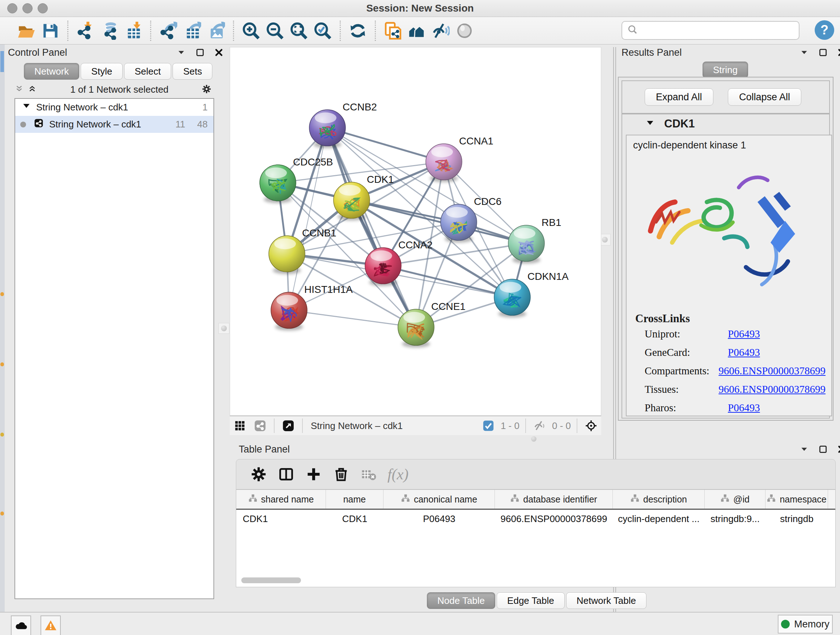  Describe the element at coordinates (679, 97) in the screenshot. I see `expand-all-button: Expand All` at that location.